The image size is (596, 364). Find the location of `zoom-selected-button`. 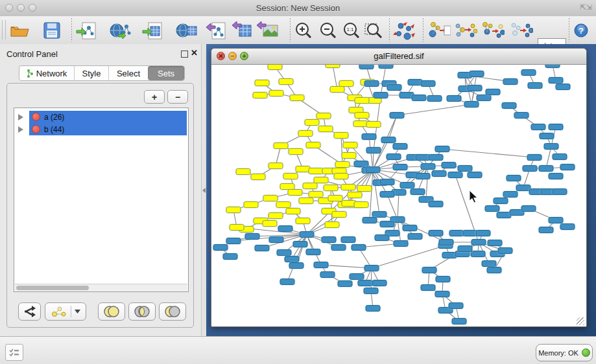

zoom-selected-button is located at coordinates (374, 30).